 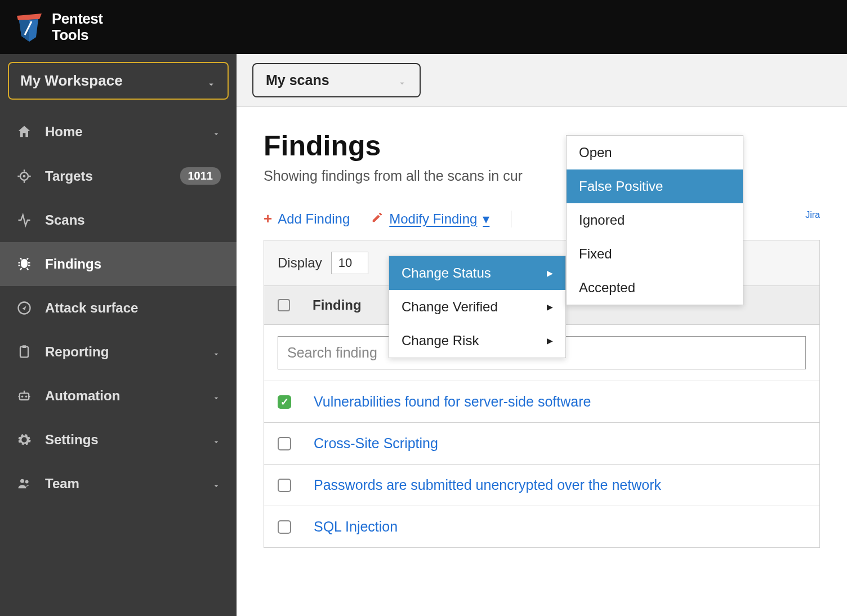 I want to click on caret-down-icon: ▾, so click(x=486, y=219).